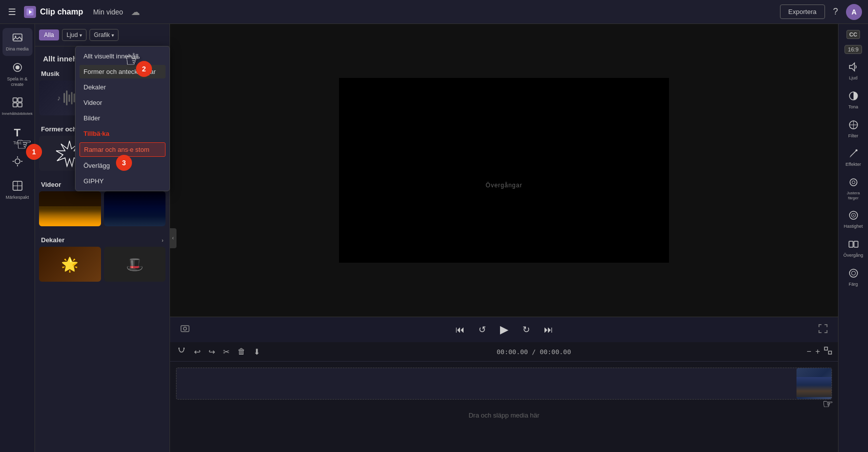  What do you see at coordinates (242, 352) in the screenshot?
I see `delete-button: 🗑` at bounding box center [242, 352].